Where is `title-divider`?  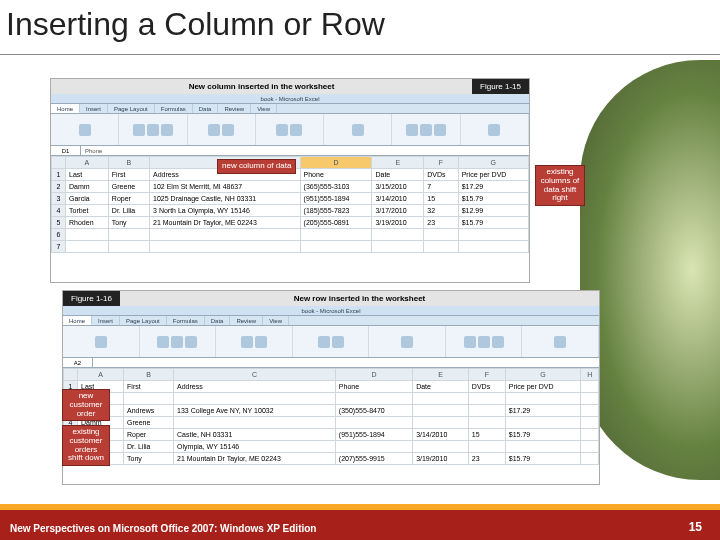 title-divider is located at coordinates (360, 54).